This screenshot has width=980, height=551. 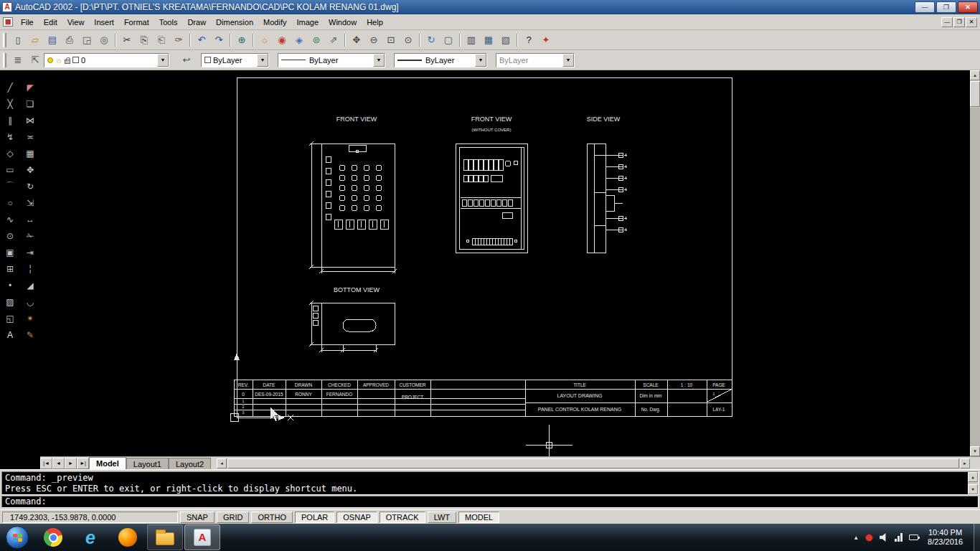 I want to click on show-desktop-button, so click(x=977, y=537).